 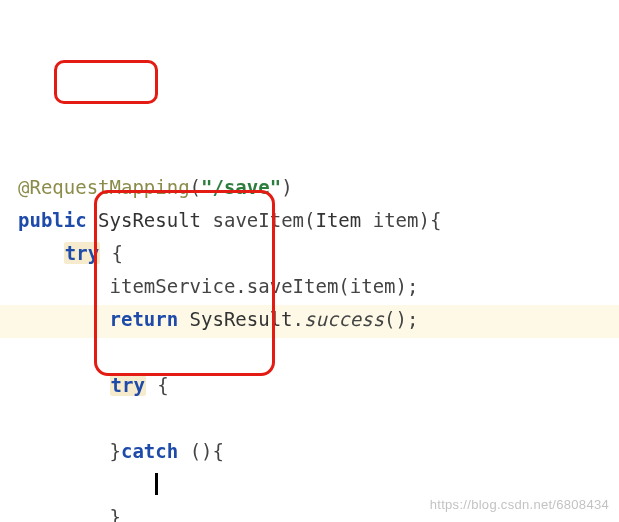 I want to click on code-line: }catch (){, so click(x=121, y=451).